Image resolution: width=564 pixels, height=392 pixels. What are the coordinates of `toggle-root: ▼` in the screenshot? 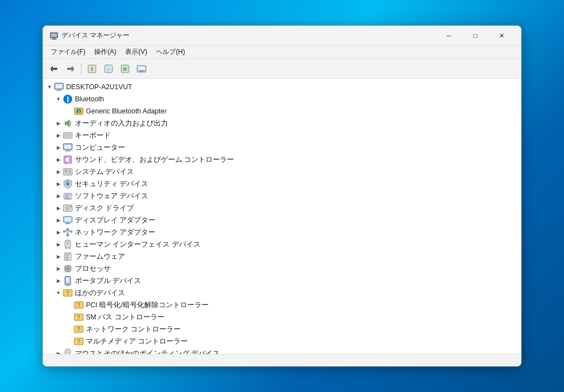 It's located at (50, 87).